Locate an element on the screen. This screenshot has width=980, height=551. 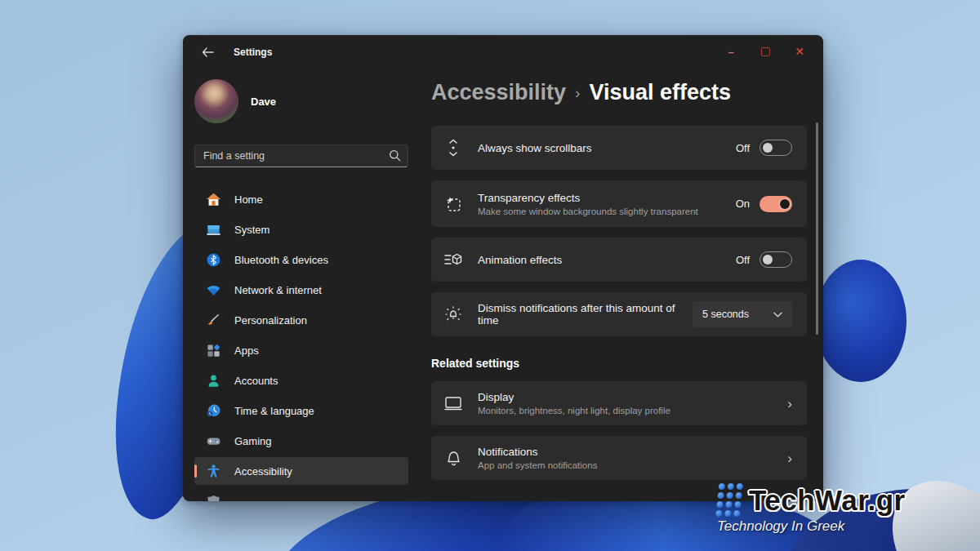
sidebar-item-accessibility: Accessibility is located at coordinates (301, 471).